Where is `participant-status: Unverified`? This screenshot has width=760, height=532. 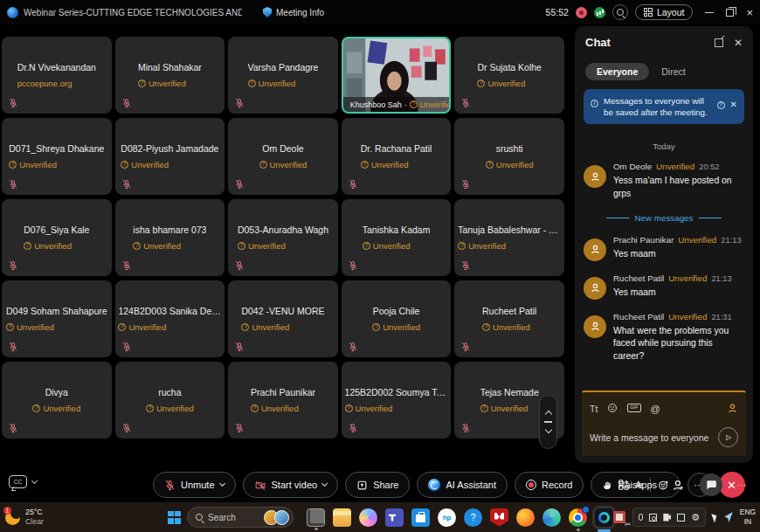
participant-status: Unverified is located at coordinates (57, 327).